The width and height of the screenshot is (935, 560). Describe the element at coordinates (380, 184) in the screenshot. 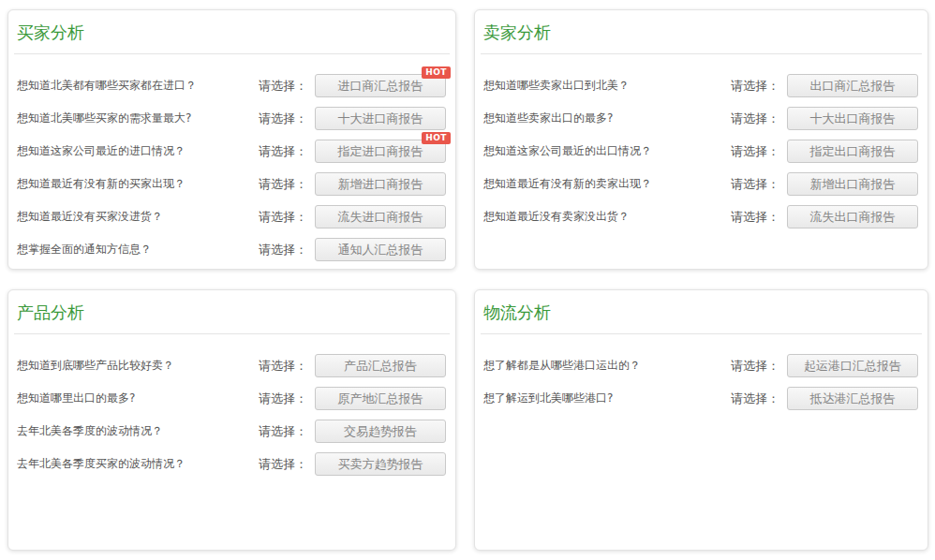

I see `button-wrapper: 新增进口商报告` at that location.